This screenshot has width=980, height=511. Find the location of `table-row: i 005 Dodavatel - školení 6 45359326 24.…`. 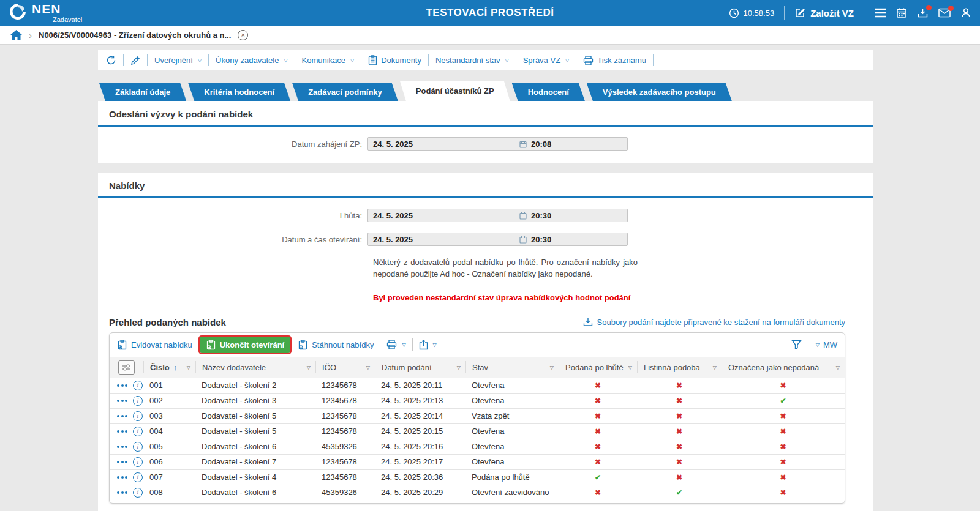

table-row: i 005 Dodavatel - školení 6 45359326 24.… is located at coordinates (477, 447).